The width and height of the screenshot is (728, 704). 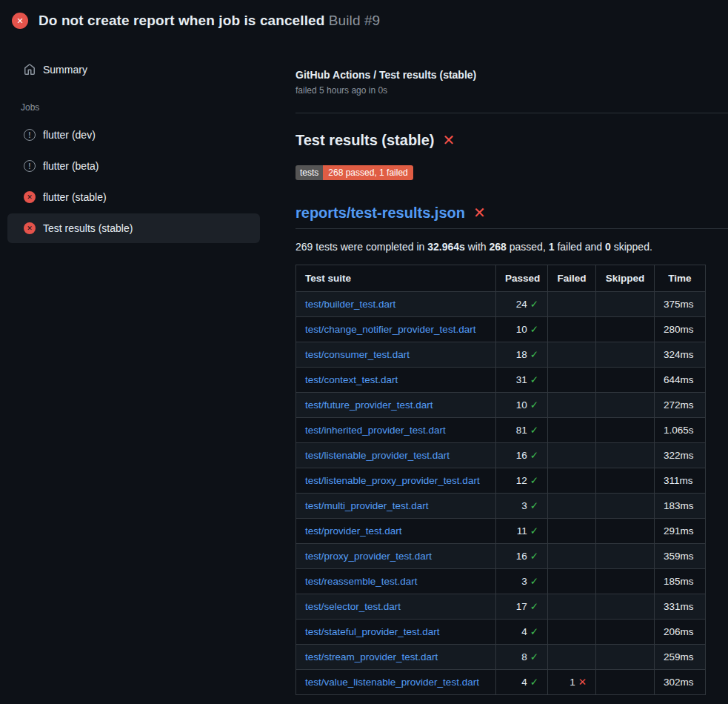 I want to click on passed-cell: 24✓, so click(x=522, y=305).